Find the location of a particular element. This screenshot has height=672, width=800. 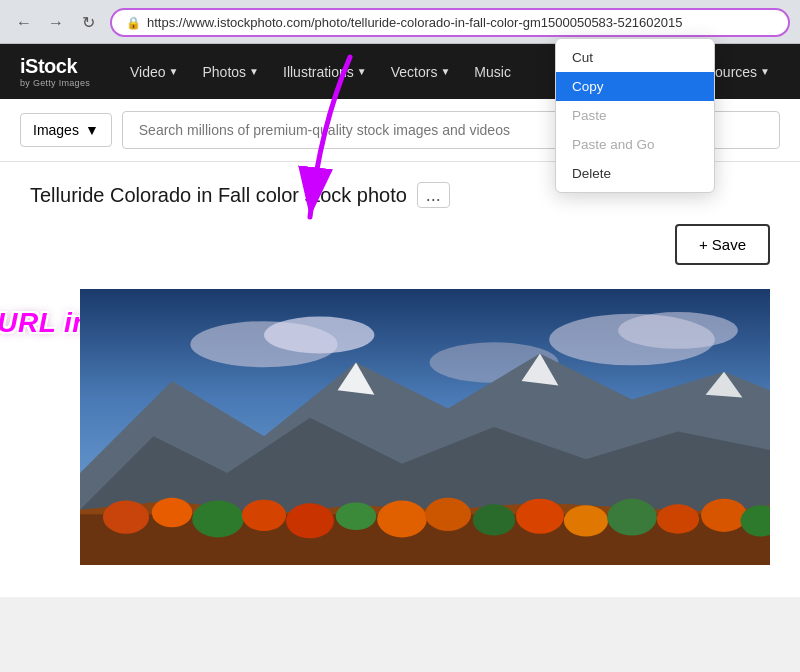

context-menu-copy: Copy is located at coordinates (635, 86).